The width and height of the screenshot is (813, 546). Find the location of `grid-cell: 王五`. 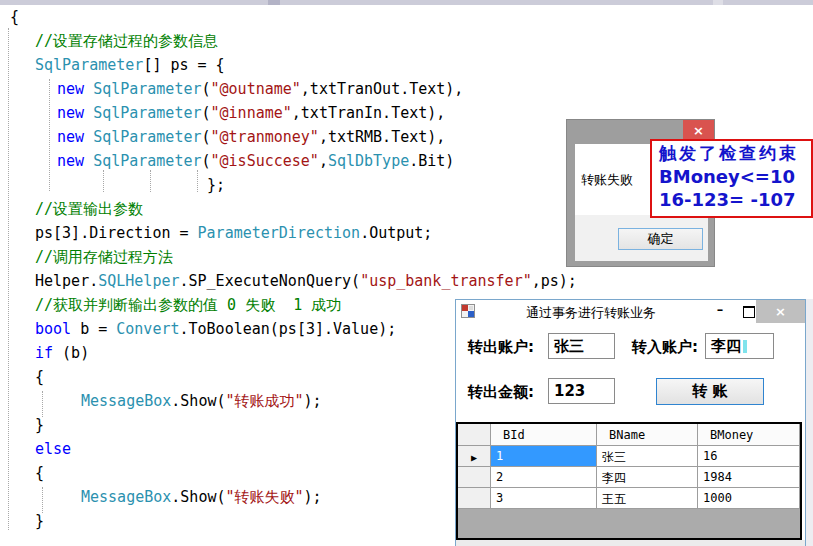

grid-cell: 王五 is located at coordinates (648, 498).